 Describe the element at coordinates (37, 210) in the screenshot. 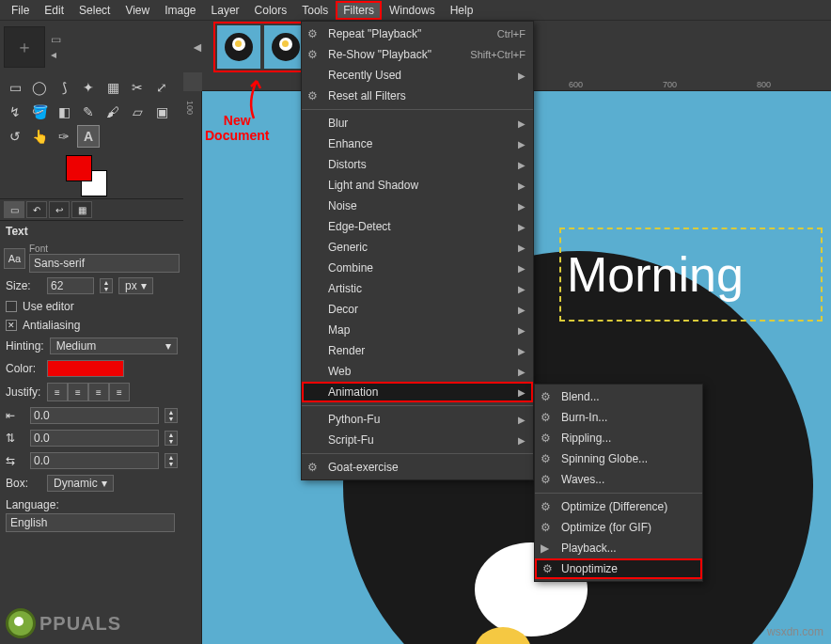

I see `dock-tab-device: ↶` at that location.